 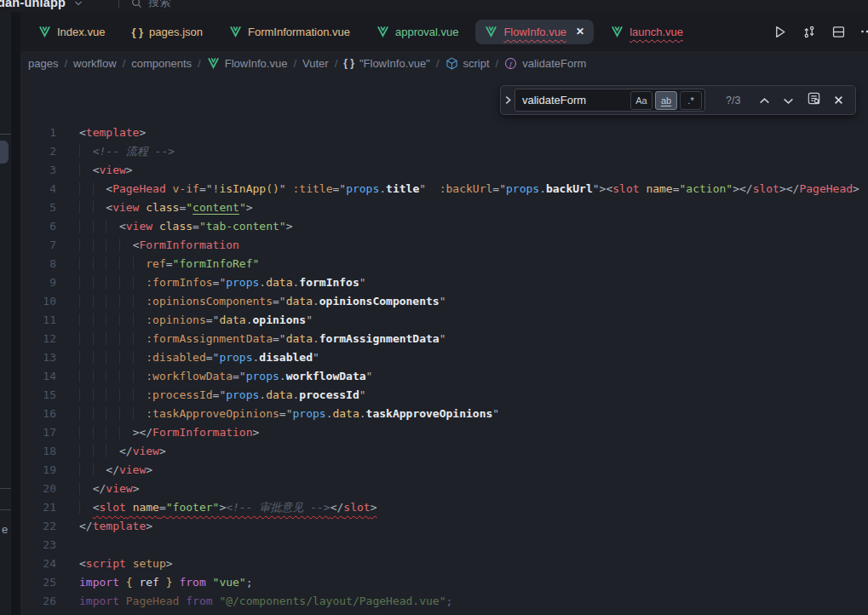 What do you see at coordinates (508, 101) in the screenshot?
I see `toggle-replace-chevron-icon` at bounding box center [508, 101].